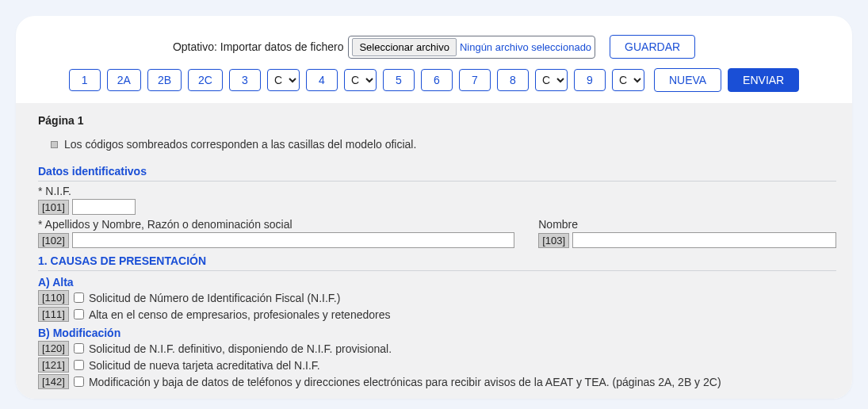  What do you see at coordinates (284, 80) in the screenshot?
I see `nav-select-c-1: C` at bounding box center [284, 80].